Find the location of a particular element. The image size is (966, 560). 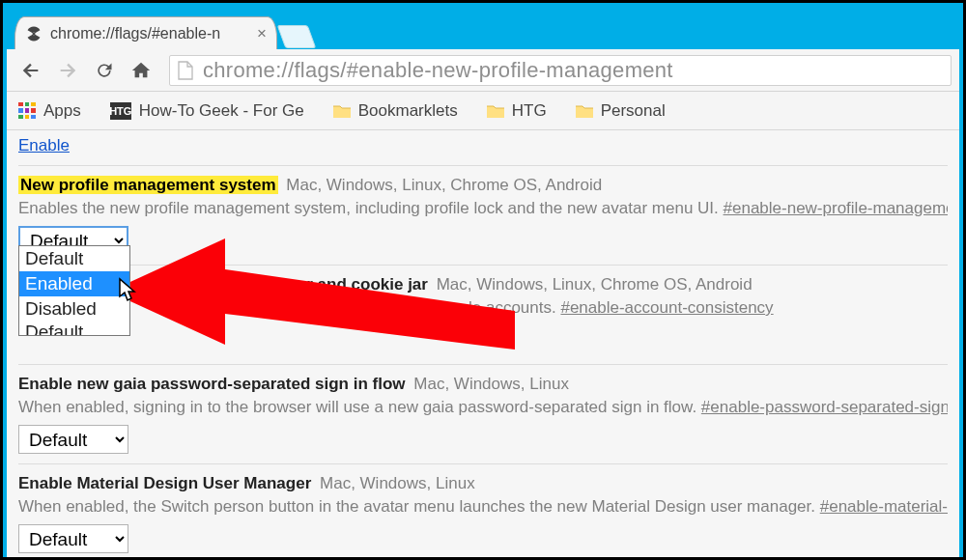

bookmark-label: How-To Geek - For Ge is located at coordinates (222, 111).